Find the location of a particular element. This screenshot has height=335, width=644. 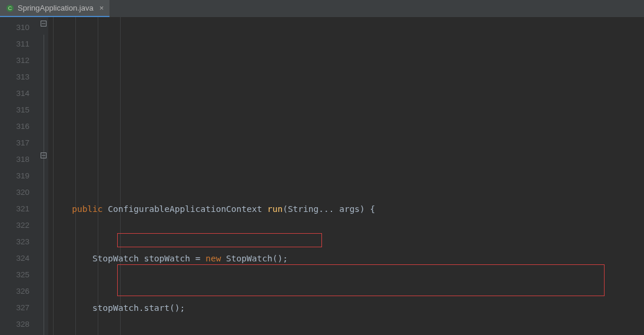

fold-guide is located at coordinates (44, 185).